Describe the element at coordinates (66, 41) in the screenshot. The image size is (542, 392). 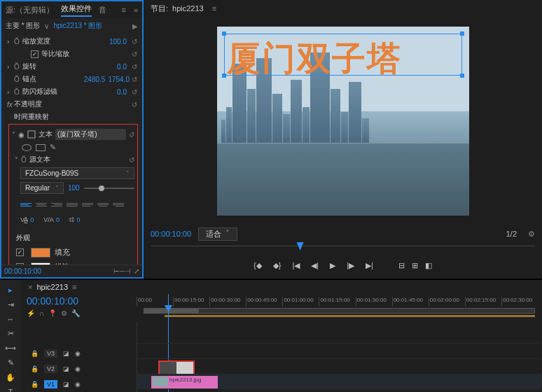
I see `prop-scale-width: 缩放宽度` at that location.